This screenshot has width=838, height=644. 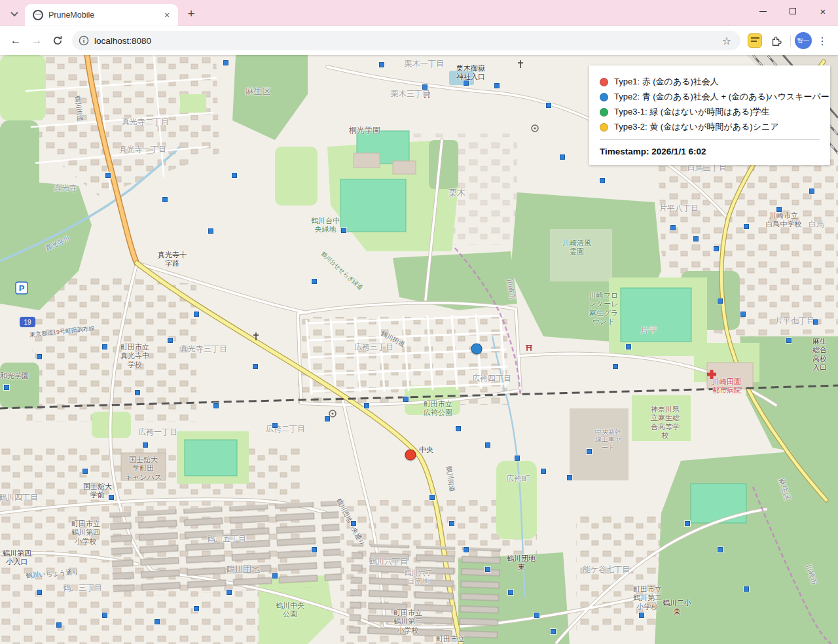 I want to click on legend-item: Type2: 青 (金のある)社会人 + (金のある)ハウスキーパー, so click(x=710, y=97).